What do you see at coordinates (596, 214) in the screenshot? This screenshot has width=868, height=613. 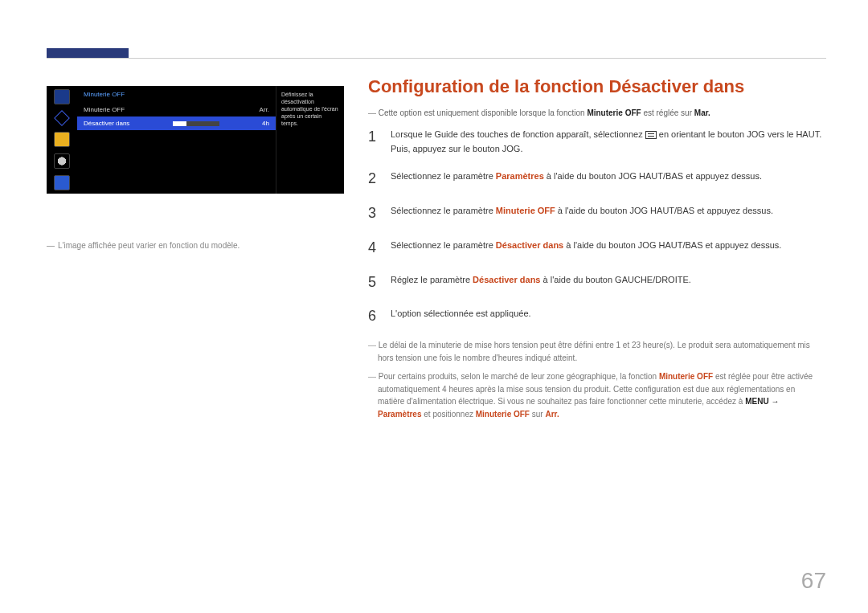 I see `step-3: 3 Sélectionnez le paramètre Minuterie OF…` at bounding box center [596, 214].